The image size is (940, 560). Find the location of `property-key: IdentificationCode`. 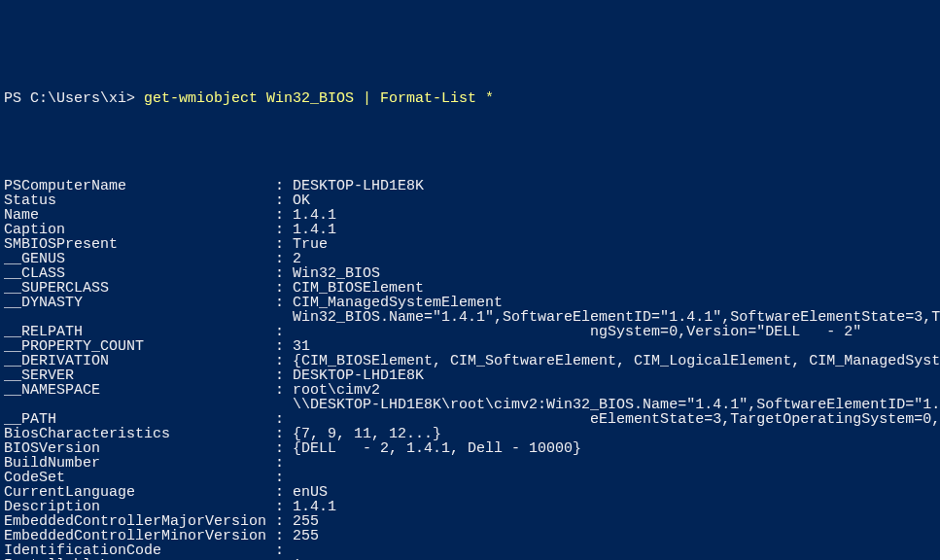

property-key: IdentificationCode is located at coordinates (140, 550).